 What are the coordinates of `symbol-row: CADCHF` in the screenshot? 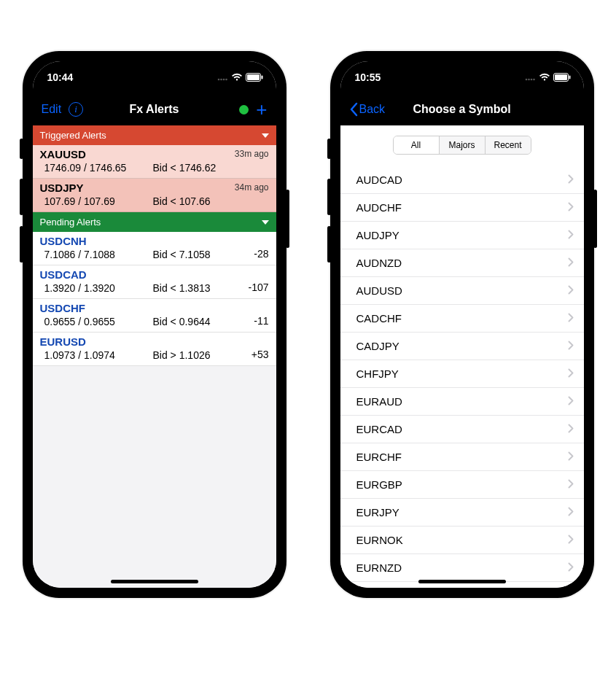 It's located at (462, 319).